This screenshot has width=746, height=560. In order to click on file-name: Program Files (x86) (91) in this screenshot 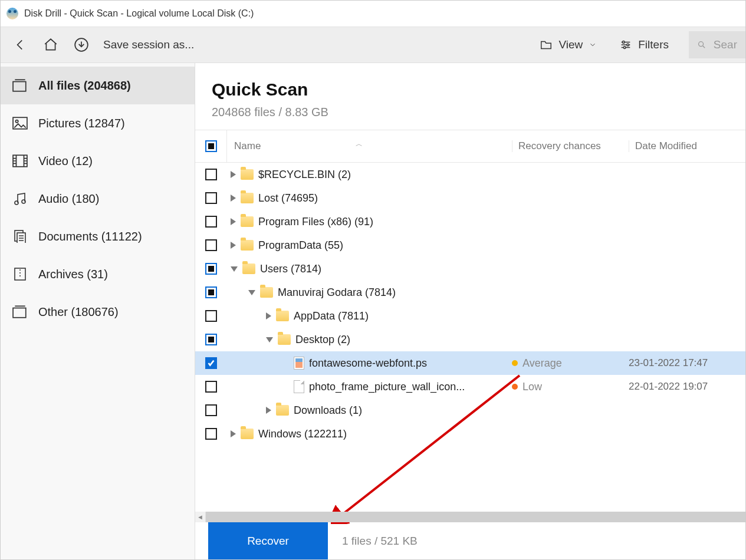, I will do `click(316, 222)`.